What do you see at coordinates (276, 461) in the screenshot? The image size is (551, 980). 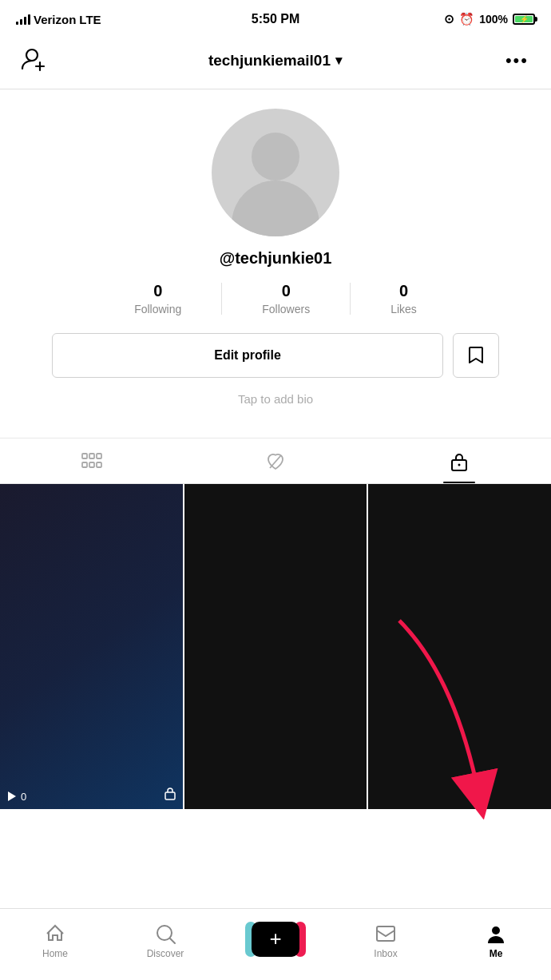 I see `content-tabs` at bounding box center [276, 461].